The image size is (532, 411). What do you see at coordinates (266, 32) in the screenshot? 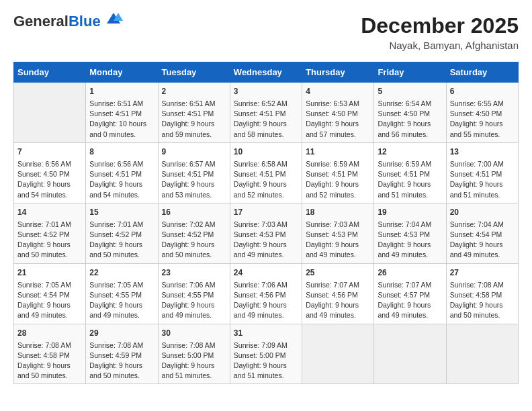
I see `page-header: GeneralBlue December 2025 Nayak, Bamyan,…` at bounding box center [266, 32].